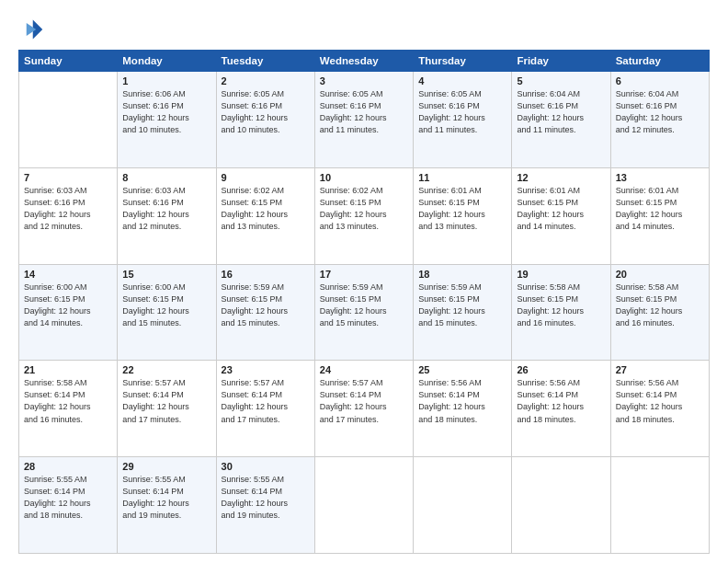 The height and width of the screenshot is (563, 728). I want to click on day-number: 3, so click(364, 81).